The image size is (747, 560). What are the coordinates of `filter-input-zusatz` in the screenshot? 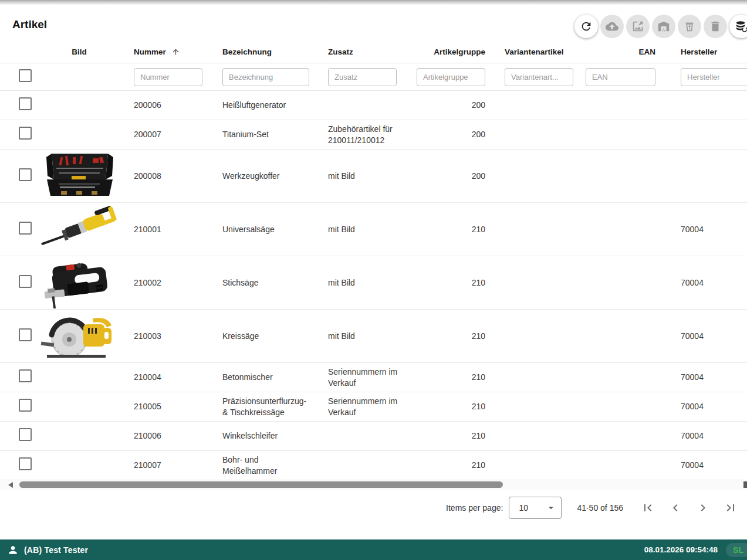 It's located at (363, 77).